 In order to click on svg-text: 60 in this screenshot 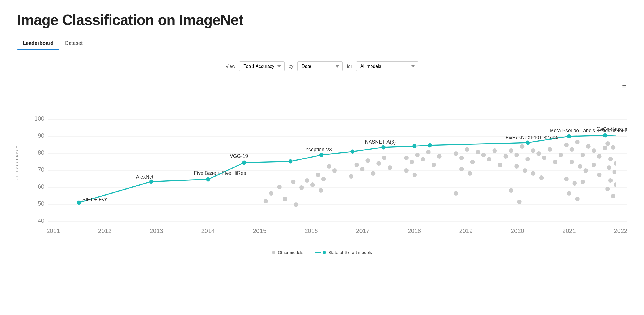, I will do `click(41, 187)`.